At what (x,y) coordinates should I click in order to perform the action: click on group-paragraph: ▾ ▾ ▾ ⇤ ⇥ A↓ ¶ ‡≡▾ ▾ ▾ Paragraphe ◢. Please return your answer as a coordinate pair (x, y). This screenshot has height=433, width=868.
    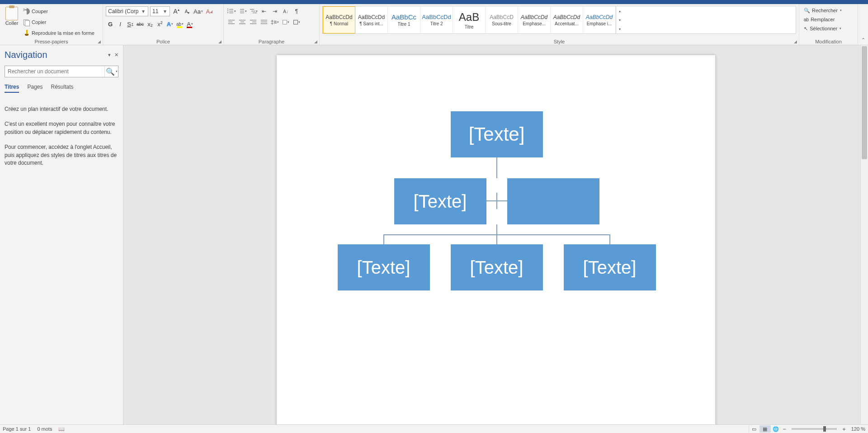
    Looking at the image, I should click on (272, 24).